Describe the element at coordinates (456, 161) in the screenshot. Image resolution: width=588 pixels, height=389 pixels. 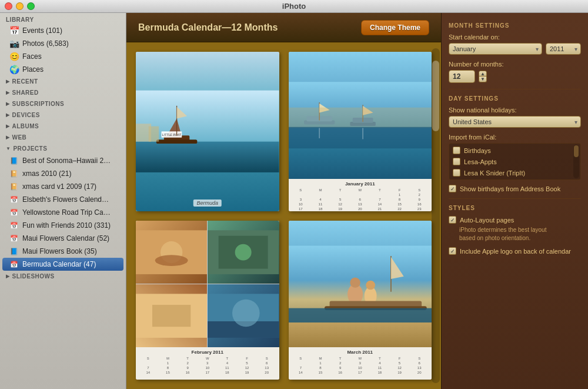
I see `ical-lesa-appts-checkbox` at that location.